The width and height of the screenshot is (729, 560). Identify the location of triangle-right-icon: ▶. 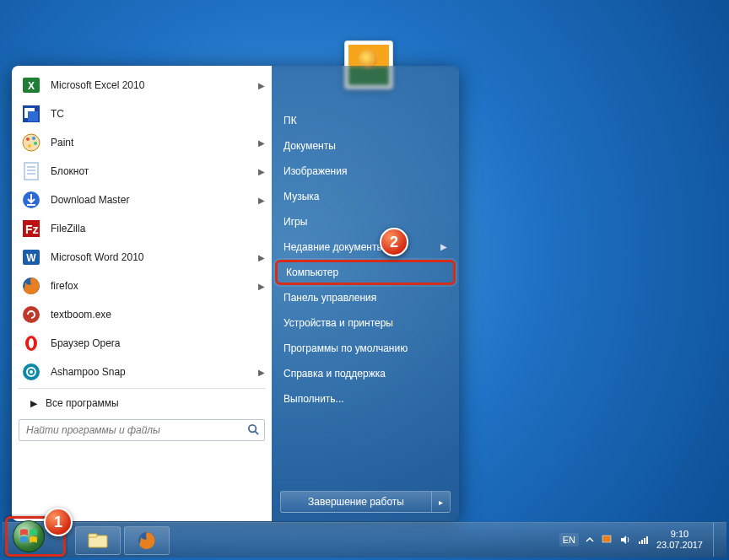
(34, 403).